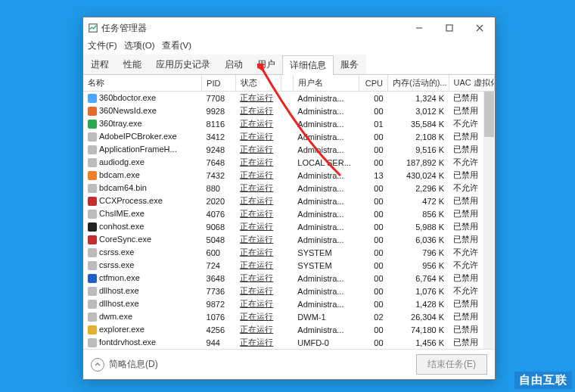  What do you see at coordinates (289, 176) in the screenshot?
I see `table-row: bdcam.exe7432正在运行Administra...13430,024 …` at bounding box center [289, 176].